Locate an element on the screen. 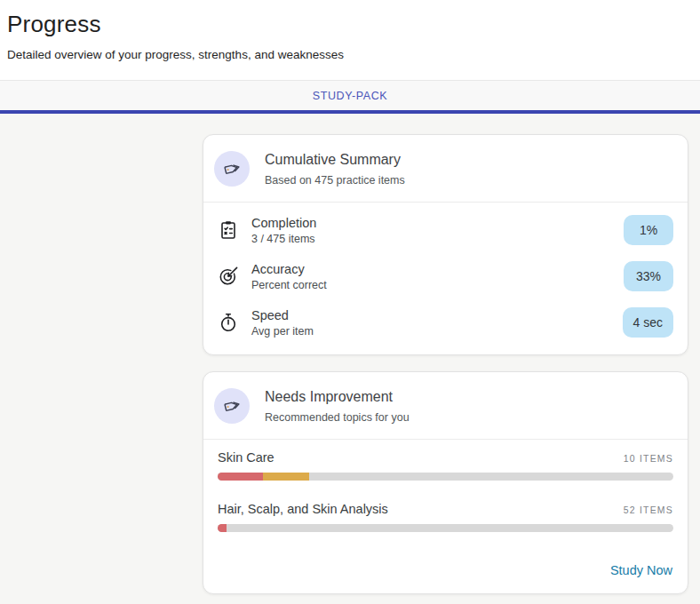  page-title: Progress is located at coordinates (346, 25).